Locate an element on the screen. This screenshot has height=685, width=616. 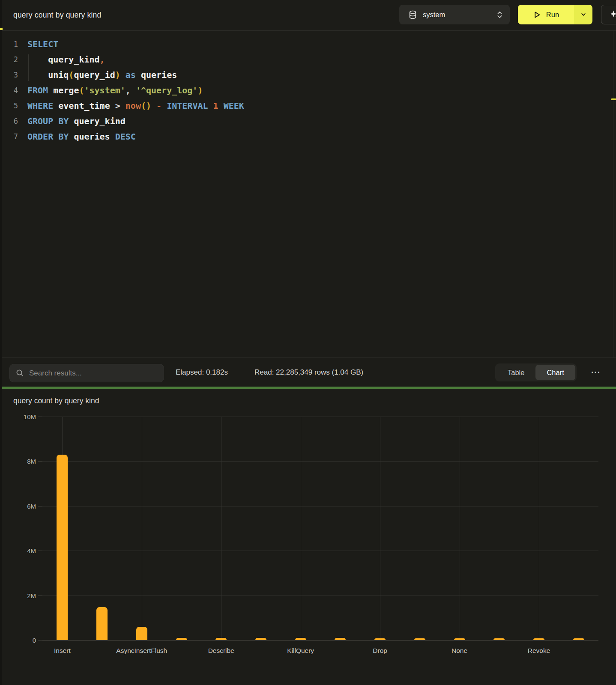
results-toolbar: Elapsed: 0.182s Read: 22,285,349 rows (1… is located at coordinates (308, 372).